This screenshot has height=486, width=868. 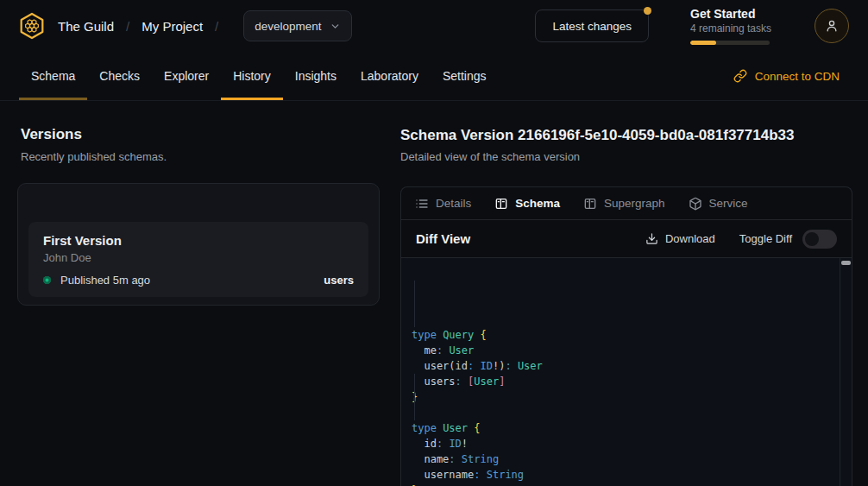 What do you see at coordinates (53, 76) in the screenshot?
I see `nav-tab-schema: Schema` at bounding box center [53, 76].